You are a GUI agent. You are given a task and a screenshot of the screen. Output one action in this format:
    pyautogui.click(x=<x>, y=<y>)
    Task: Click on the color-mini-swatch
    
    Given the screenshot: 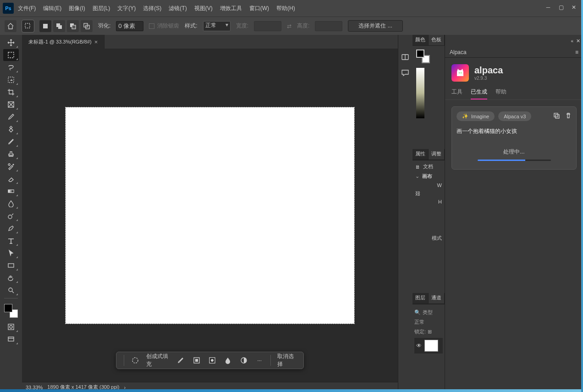 What is the action you would take?
    pyautogui.click(x=423, y=56)
    